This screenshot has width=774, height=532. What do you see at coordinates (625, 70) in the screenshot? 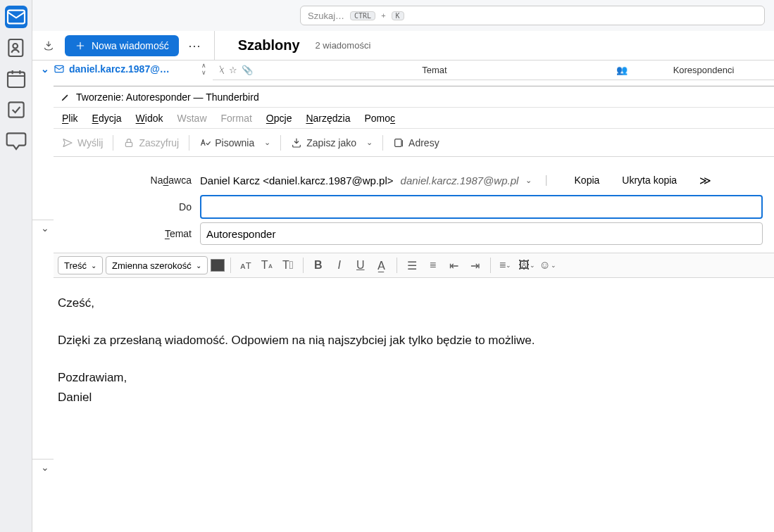
I see `correspondents-icon: 👥` at bounding box center [625, 70].